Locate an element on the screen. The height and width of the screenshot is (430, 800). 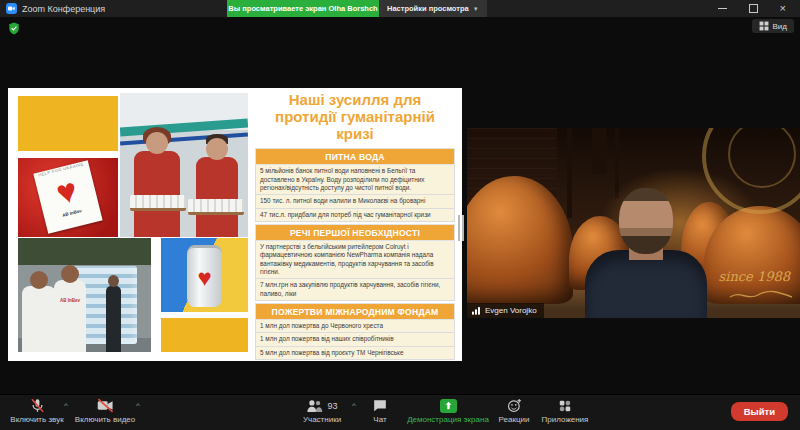
section-item: 7 млн.грн на закупівлю продуктів харчува… is located at coordinates (355, 290).